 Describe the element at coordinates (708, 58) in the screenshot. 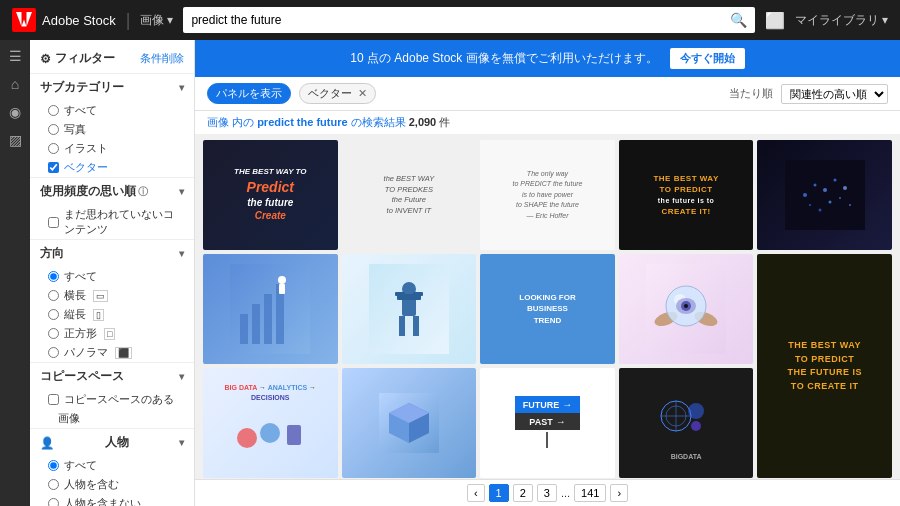

I see `banner-cta-button: 今すぐ開始` at that location.